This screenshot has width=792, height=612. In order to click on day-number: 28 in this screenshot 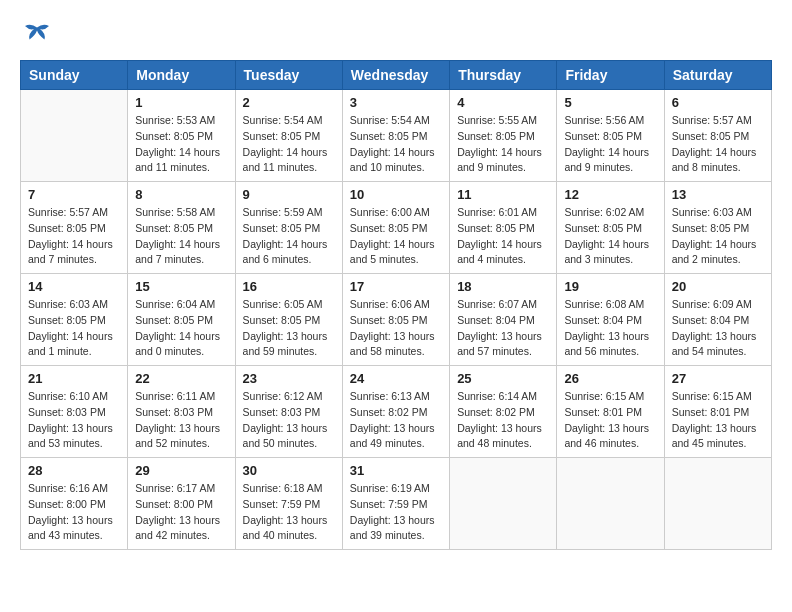, I will do `click(74, 470)`.